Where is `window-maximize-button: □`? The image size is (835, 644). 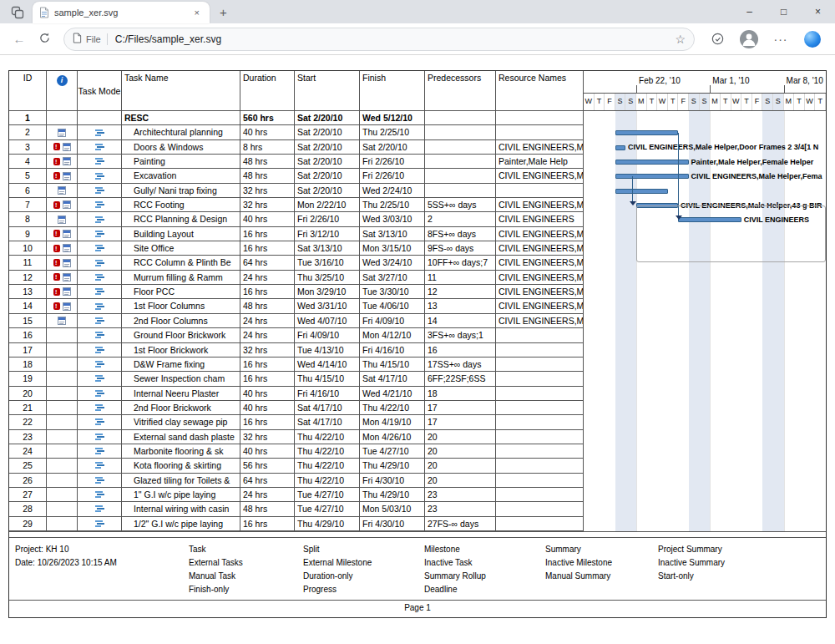
window-maximize-button: □ is located at coordinates (783, 12).